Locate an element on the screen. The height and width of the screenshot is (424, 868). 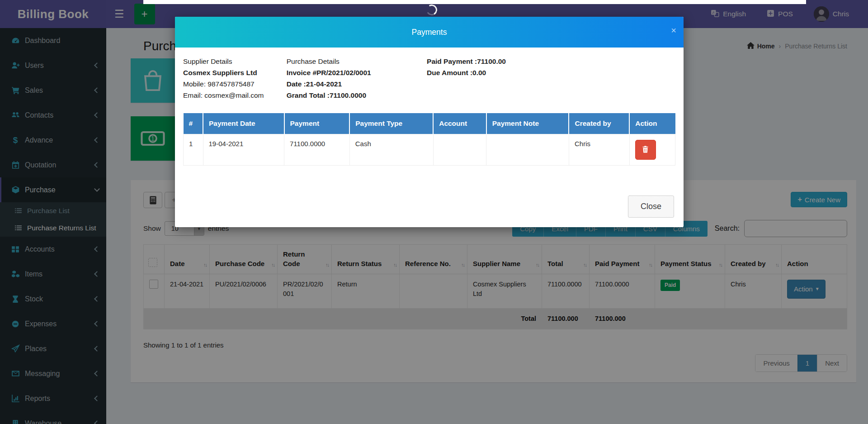
pay-cell-account is located at coordinates (460, 150).